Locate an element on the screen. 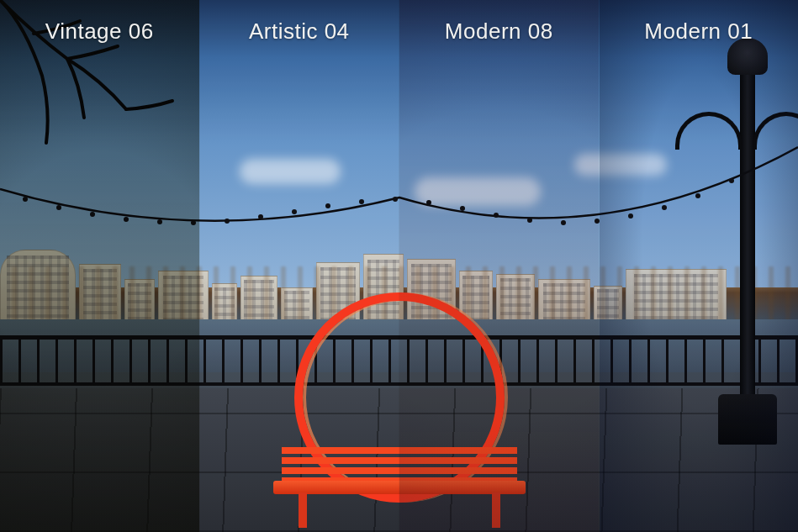 The image size is (798, 532). filter-label: Modern 01 is located at coordinates (700, 32).